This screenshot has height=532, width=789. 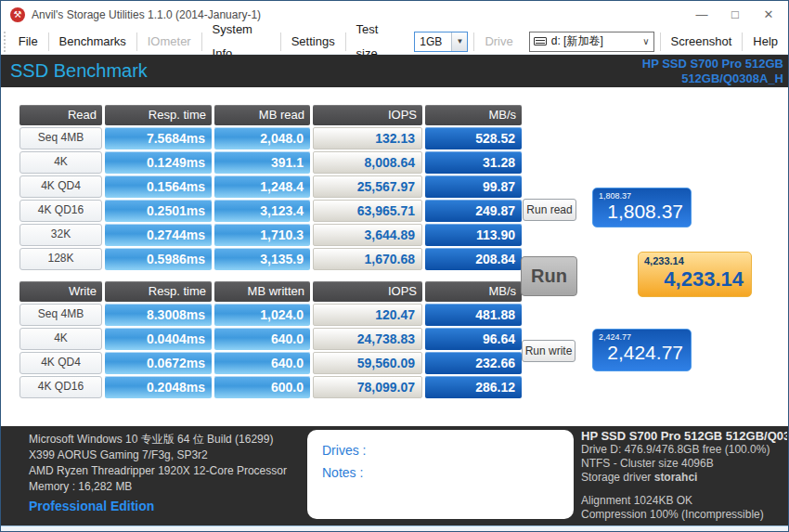 I want to click on write-table: Write Resp. time MB written IOPS MB/s Se…, so click(x=271, y=340).